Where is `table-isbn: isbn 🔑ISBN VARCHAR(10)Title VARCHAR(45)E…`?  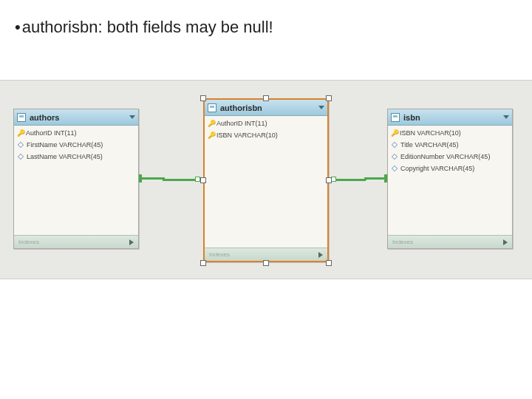 table-isbn: isbn 🔑ISBN VARCHAR(10)Title VARCHAR(45)E… is located at coordinates (450, 179).